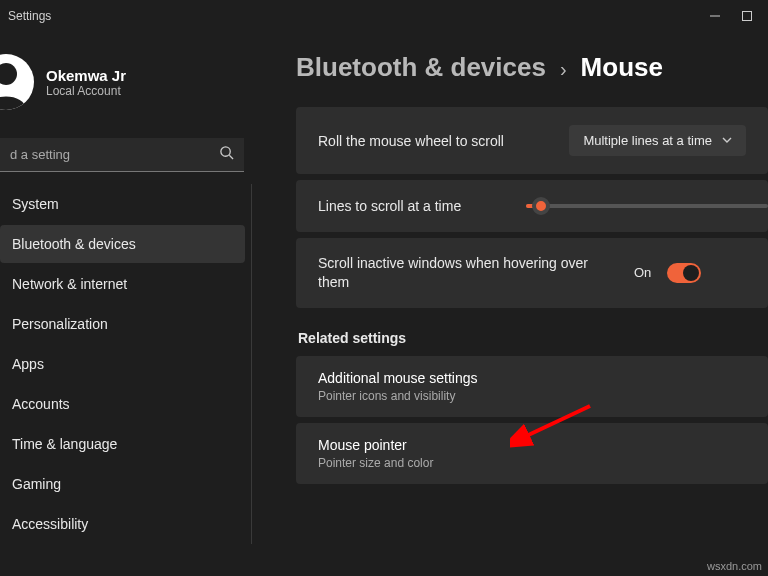  What do you see at coordinates (122, 364) in the screenshot?
I see `sidebar-item-apps: Apps` at bounding box center [122, 364].